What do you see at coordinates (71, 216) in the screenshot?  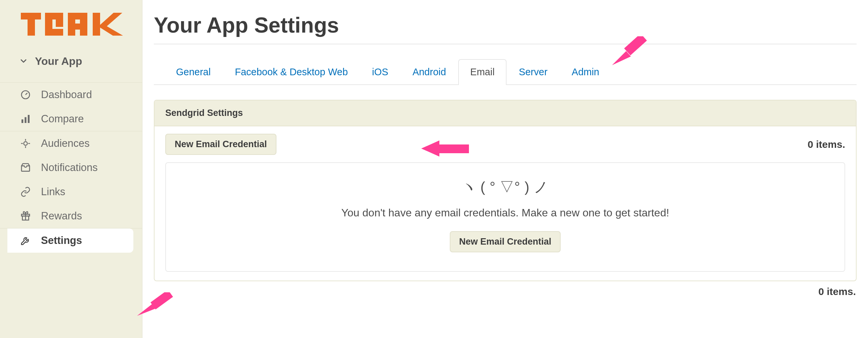 I see `sidebar-item-rewards: Rewards` at bounding box center [71, 216].